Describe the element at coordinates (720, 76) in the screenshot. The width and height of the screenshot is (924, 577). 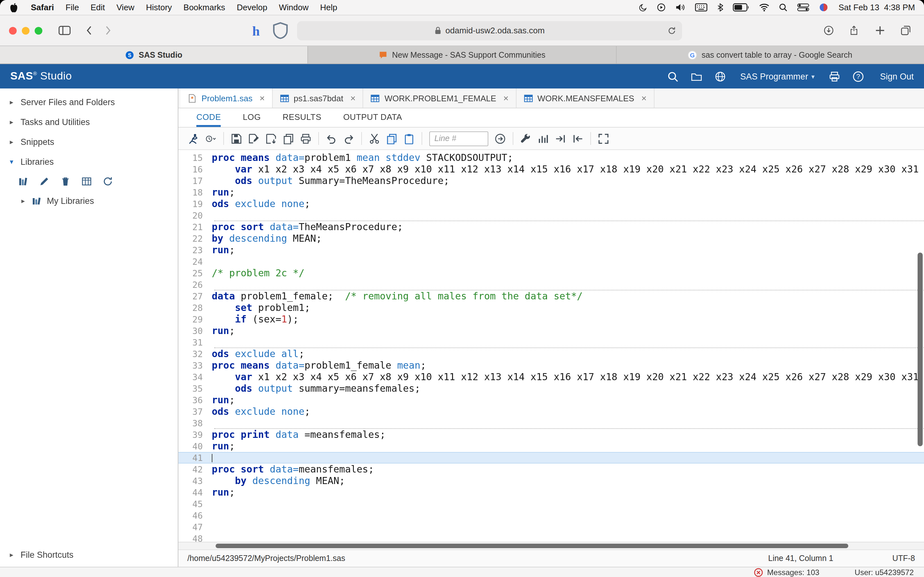
I see `globe-icon` at that location.